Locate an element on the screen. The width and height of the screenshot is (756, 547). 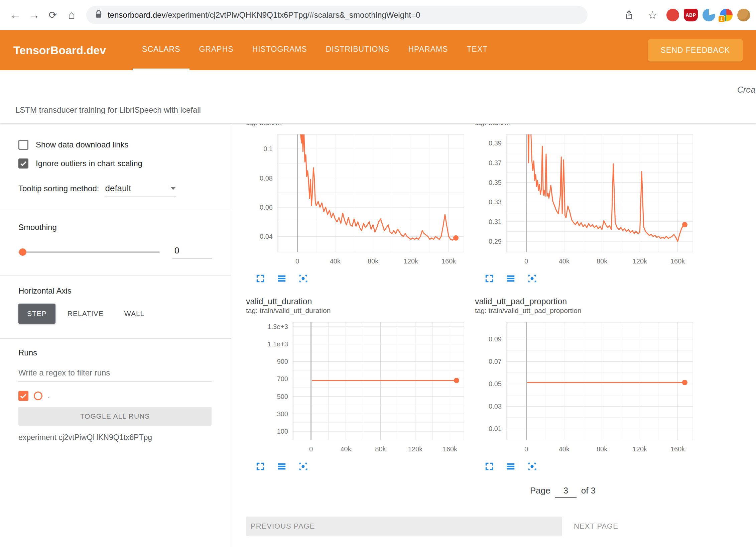
slider-thumb is located at coordinates (23, 252).